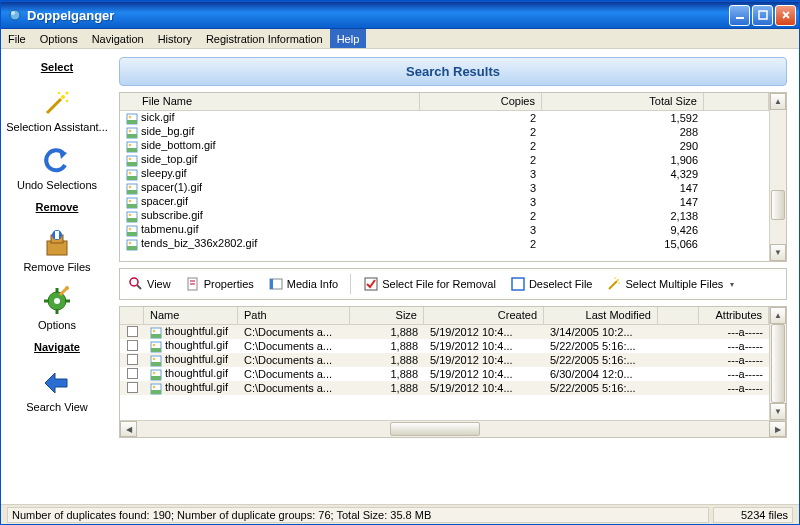 Image resolution: width=800 pixels, height=525 pixels. What do you see at coordinates (552, 284) in the screenshot?
I see `deselect-file-button: Deselect File` at bounding box center [552, 284].